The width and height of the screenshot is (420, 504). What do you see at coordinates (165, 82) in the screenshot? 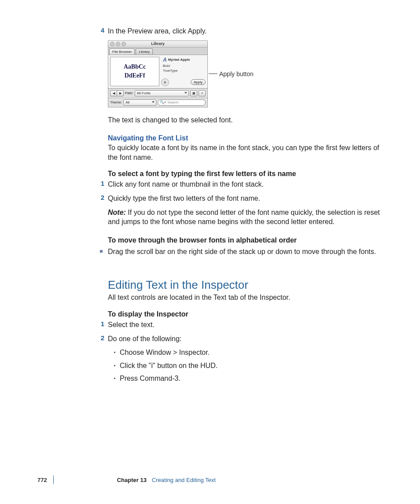
I see `play-button: ▶` at bounding box center [165, 82].